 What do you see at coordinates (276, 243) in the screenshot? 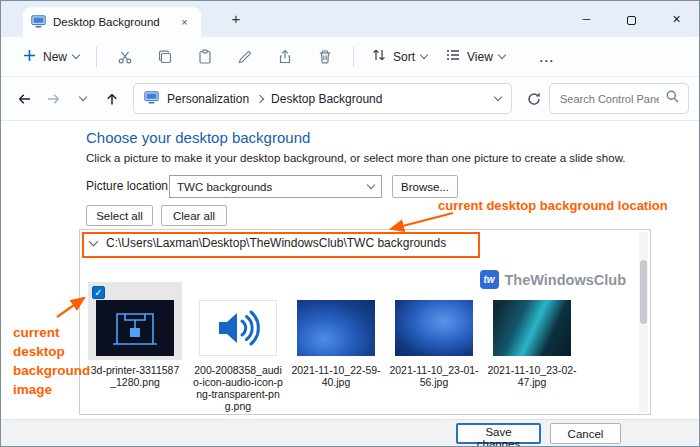
I see `gallery-folder-path: C:\Users\Laxman\Desktop\TheWindowsClub\T…` at bounding box center [276, 243].